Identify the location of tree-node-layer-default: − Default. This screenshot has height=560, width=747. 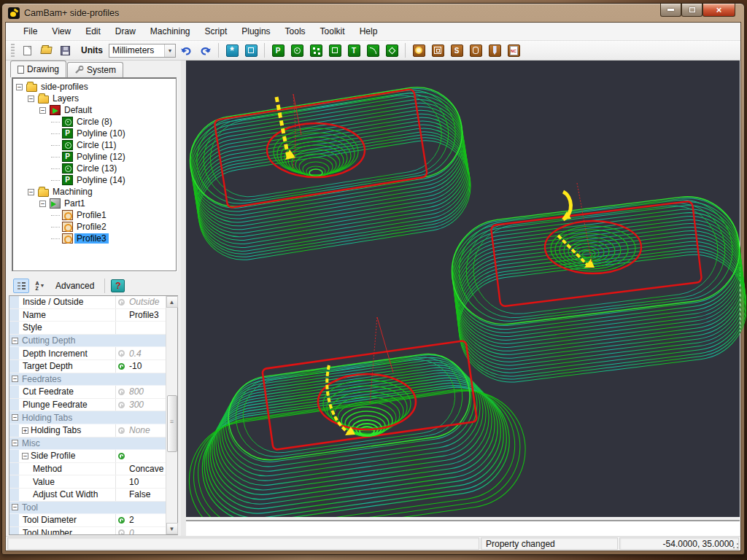
(94, 110).